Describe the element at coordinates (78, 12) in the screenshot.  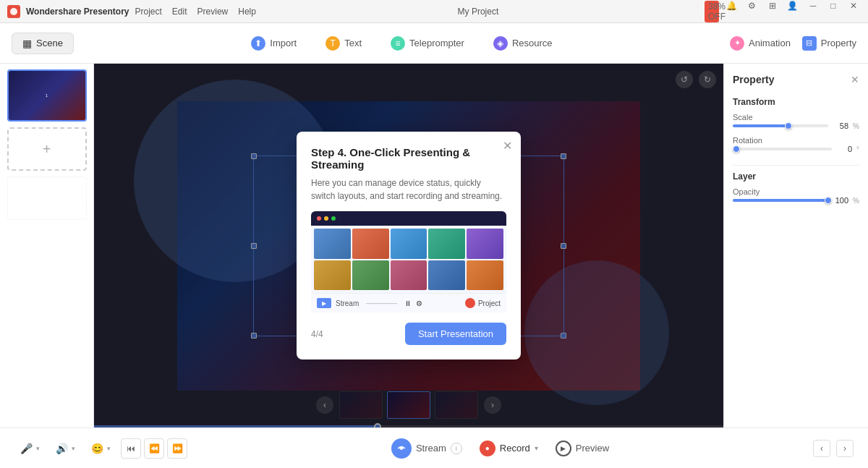
I see `app-name: Wondershare Presentory` at that location.